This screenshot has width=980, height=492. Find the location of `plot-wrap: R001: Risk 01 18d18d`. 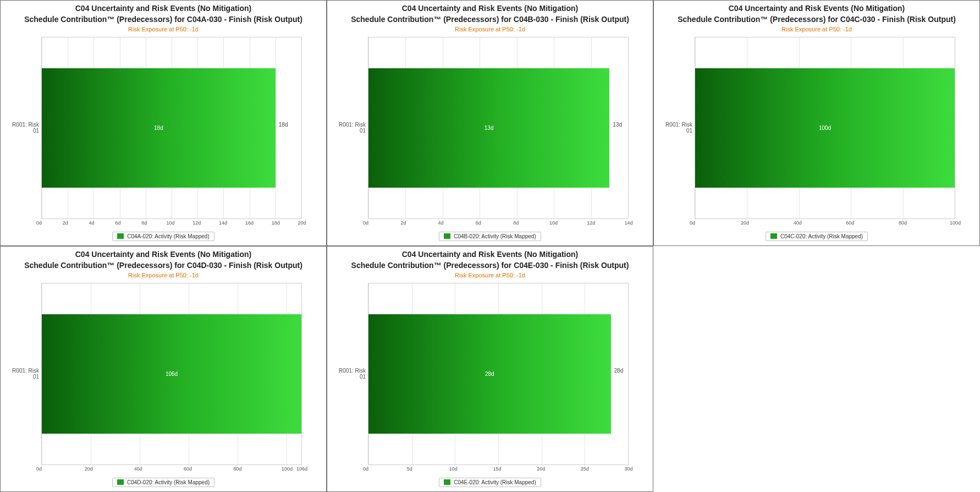

plot-wrap: R001: Risk 01 18d18d is located at coordinates (163, 128).